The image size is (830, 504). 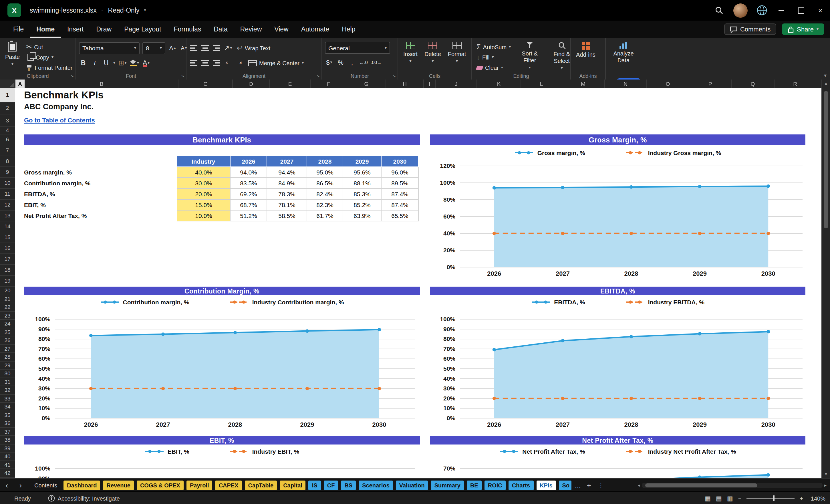 What do you see at coordinates (205, 63) in the screenshot?
I see `align-center-button` at bounding box center [205, 63].